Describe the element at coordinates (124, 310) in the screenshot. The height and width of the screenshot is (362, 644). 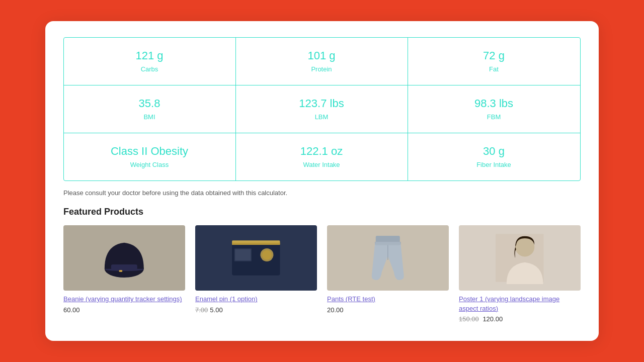
I see `product-beanie-price: 60.00` at that location.